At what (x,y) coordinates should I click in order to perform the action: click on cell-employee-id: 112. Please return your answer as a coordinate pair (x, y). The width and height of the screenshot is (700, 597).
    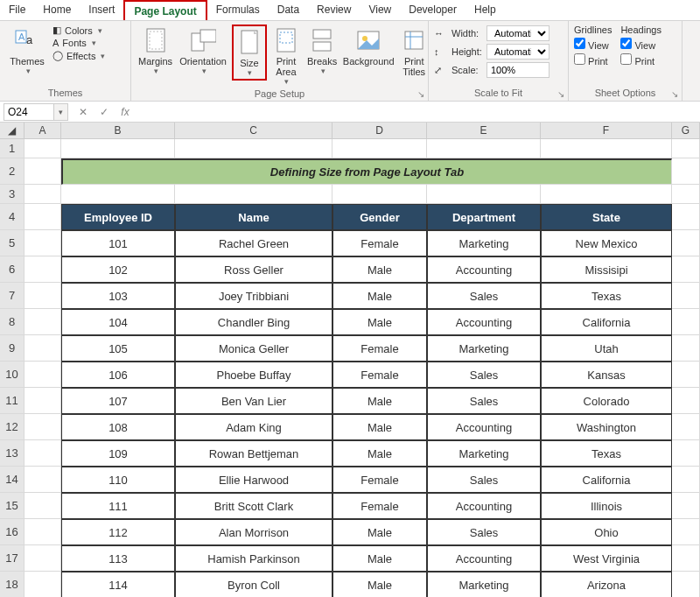
    Looking at the image, I should click on (118, 532).